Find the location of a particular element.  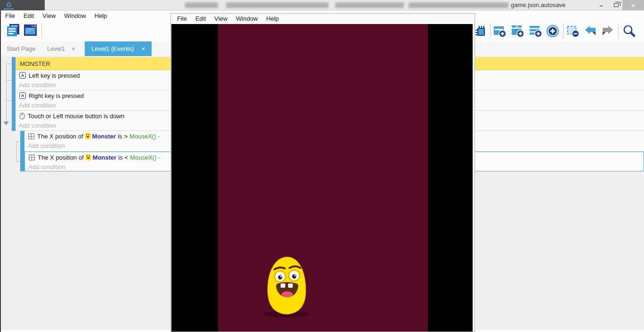

window-left-border is located at coordinates (0, 171).